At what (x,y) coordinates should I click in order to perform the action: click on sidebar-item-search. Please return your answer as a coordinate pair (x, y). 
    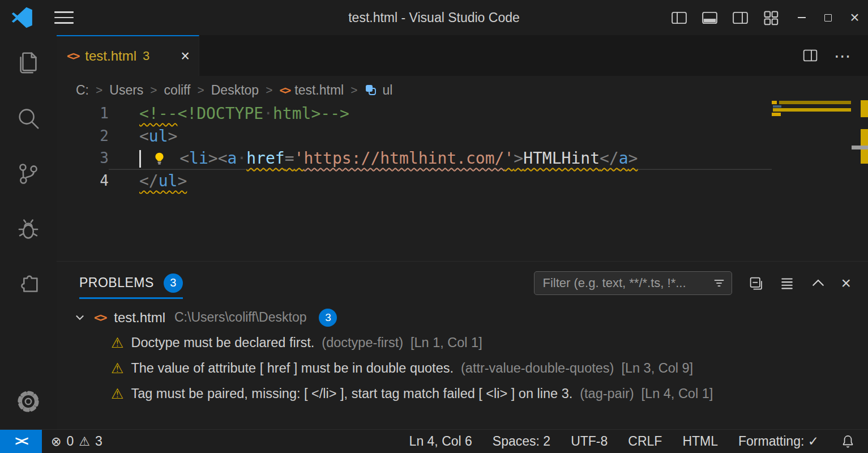
    Looking at the image, I should click on (28, 118).